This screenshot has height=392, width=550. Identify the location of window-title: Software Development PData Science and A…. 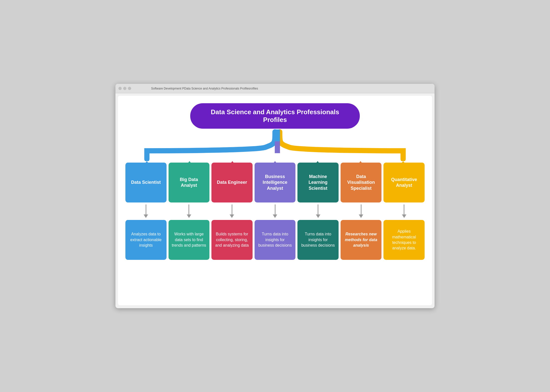
(204, 89).